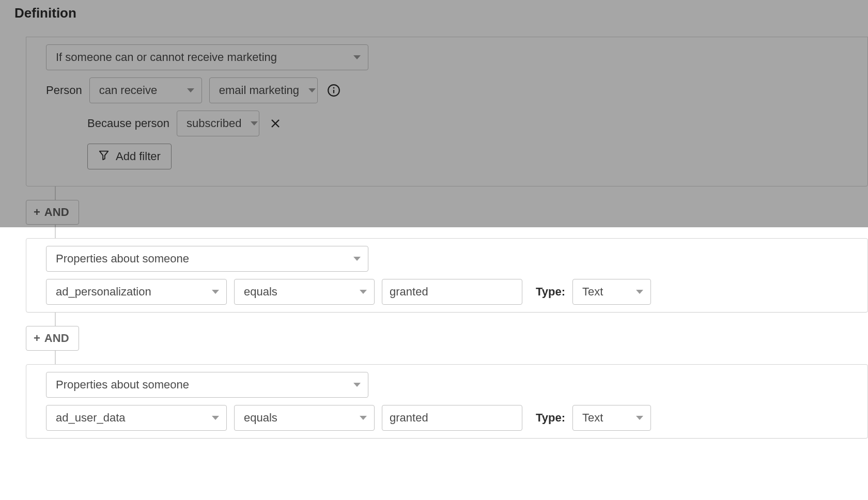 The image size is (868, 500). I want to click on and-label-2: AND, so click(57, 338).